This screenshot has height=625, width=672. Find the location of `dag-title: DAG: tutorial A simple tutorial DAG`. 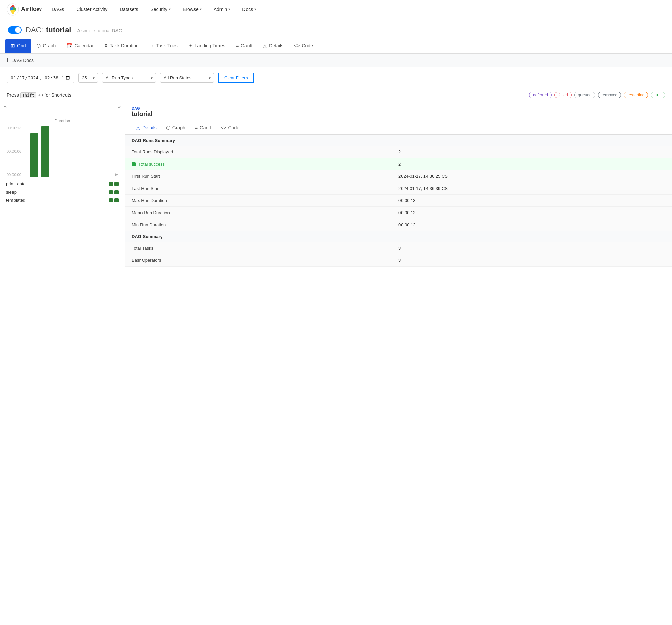

dag-title: DAG: tutorial A simple tutorial DAG is located at coordinates (74, 30).